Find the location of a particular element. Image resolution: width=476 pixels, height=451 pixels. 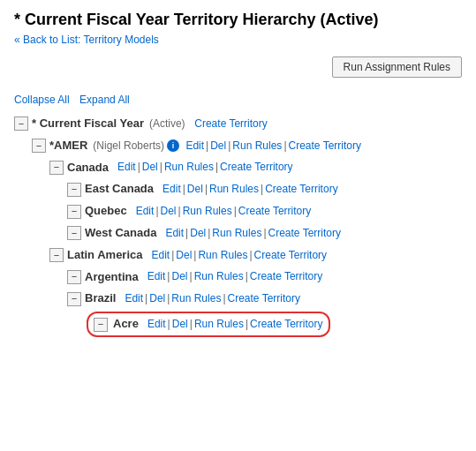

west-canada-create-territory: Create Territory is located at coordinates (305, 233).